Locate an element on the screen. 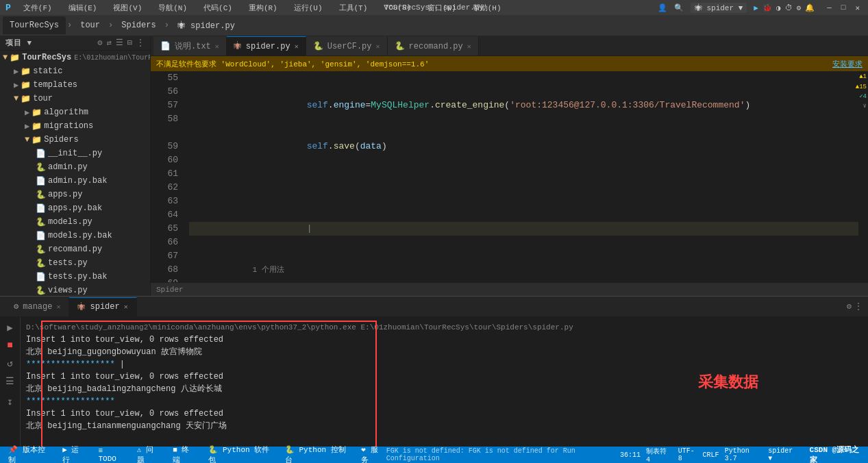 Image resolution: width=868 pixels, height=463 pixels. project-header: 项目 ▼ ⚙ ⇄ ☰ ⊟ ⋮ is located at coordinates (75, 43).